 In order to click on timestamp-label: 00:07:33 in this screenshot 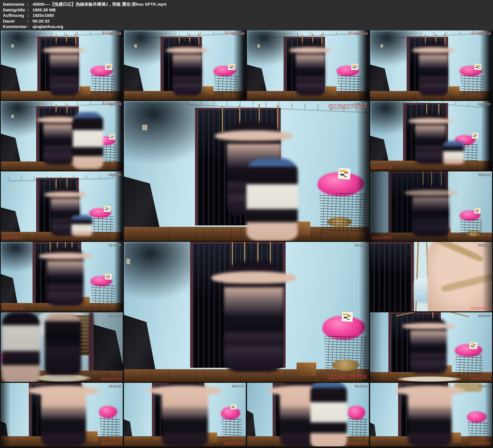, I will do `click(484, 104)`.